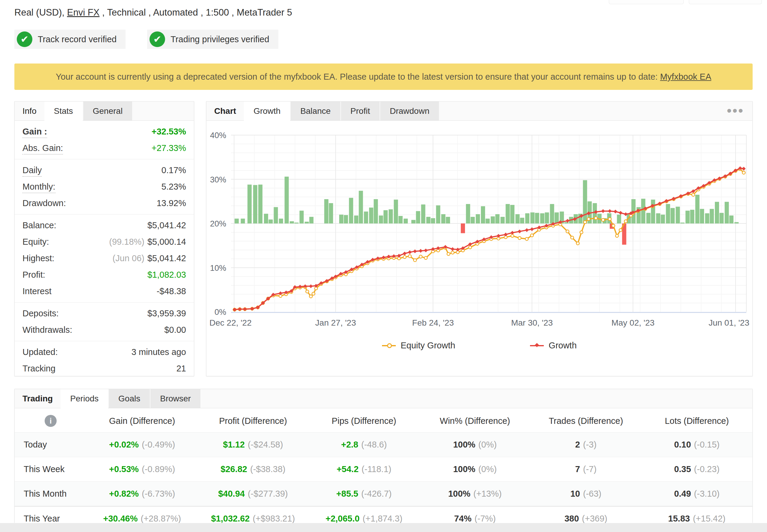 The width and height of the screenshot is (767, 532). What do you see at coordinates (697, 445) in the screenshot?
I see `period-cell: 0.10(-0.15)` at bounding box center [697, 445].